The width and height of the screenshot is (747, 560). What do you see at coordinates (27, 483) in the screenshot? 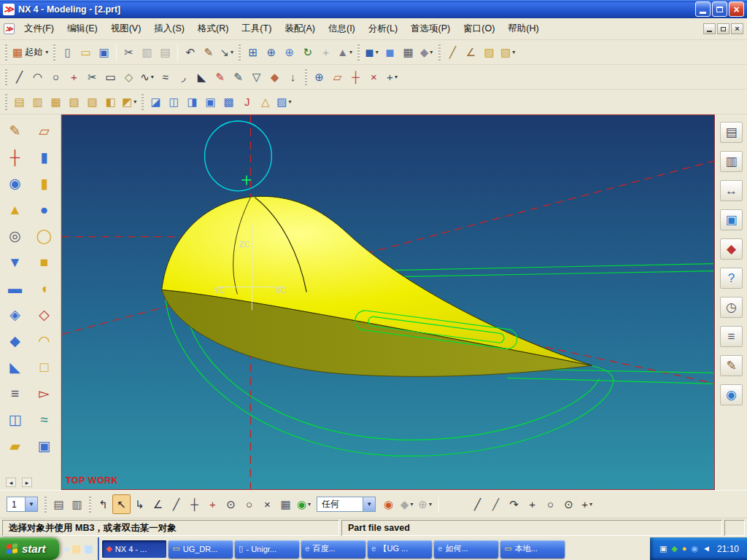
I see `scroll-right-button: ▸` at bounding box center [27, 483].